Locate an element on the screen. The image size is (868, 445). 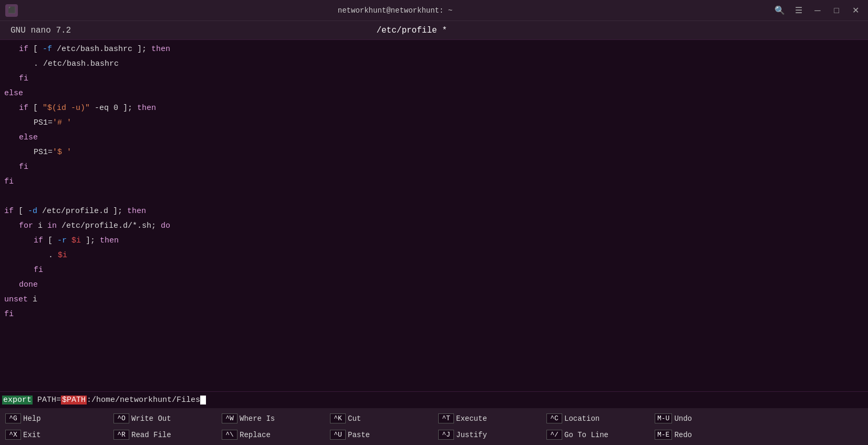
minimize-button: ─ is located at coordinates (818, 11).